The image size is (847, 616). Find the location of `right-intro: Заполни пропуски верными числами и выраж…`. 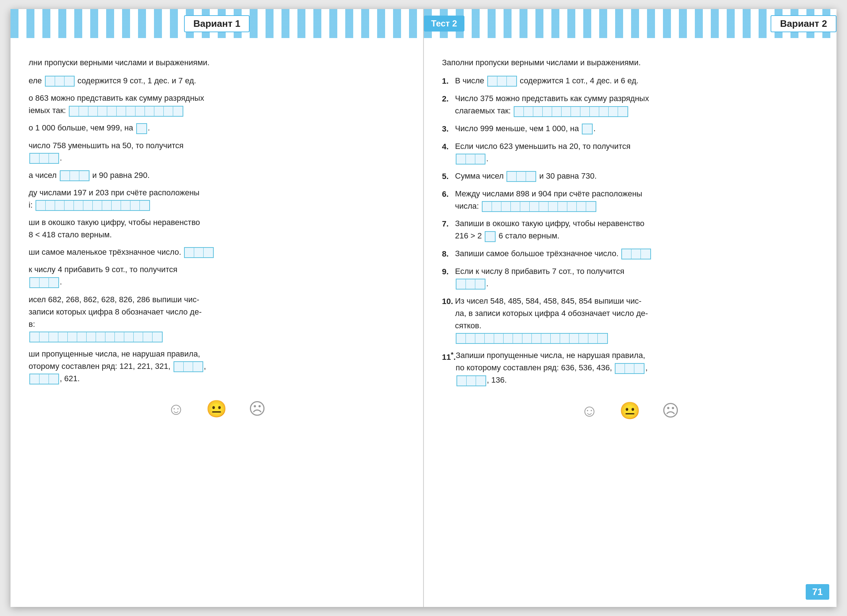

right-intro: Заполни пропуски верными числами и выраж… is located at coordinates (630, 62).